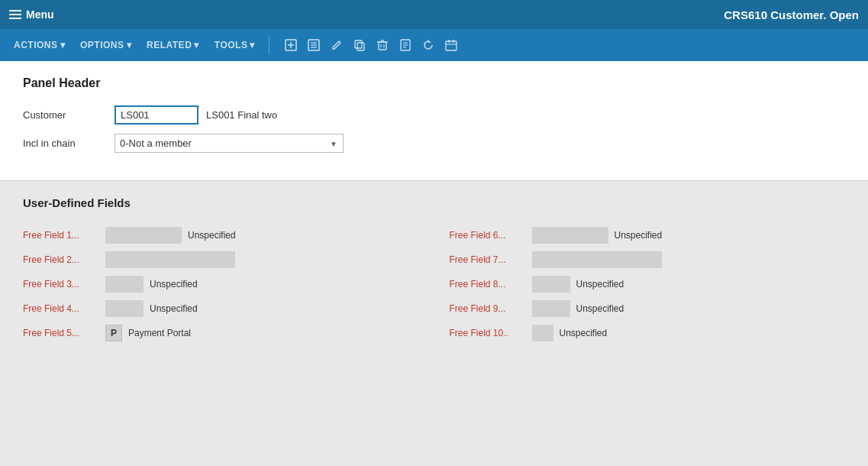 The width and height of the screenshot is (868, 466). I want to click on document-icon, so click(405, 45).